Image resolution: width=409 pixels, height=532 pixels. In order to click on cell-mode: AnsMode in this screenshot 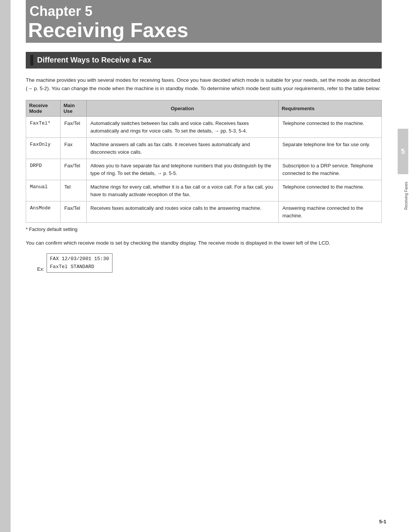, I will do `click(43, 212)`.